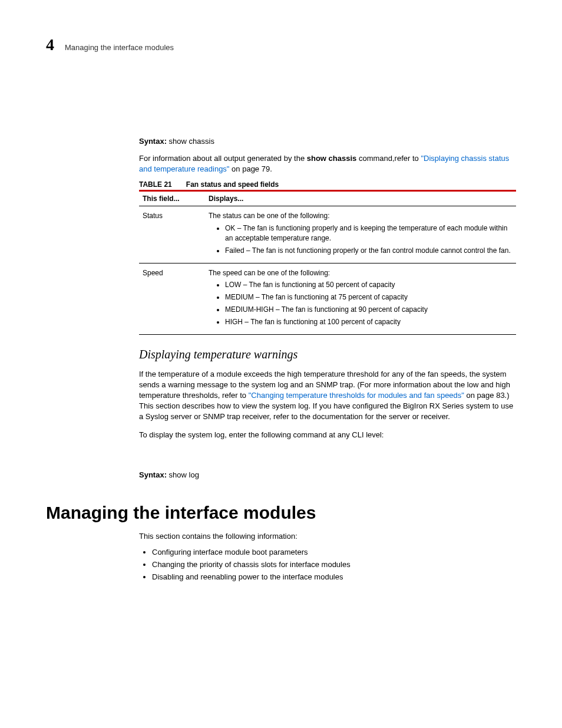 Image resolution: width=562 pixels, height=728 pixels. I want to click on warning-paragraph: If the temperature of a module exceeds t…, so click(328, 396).